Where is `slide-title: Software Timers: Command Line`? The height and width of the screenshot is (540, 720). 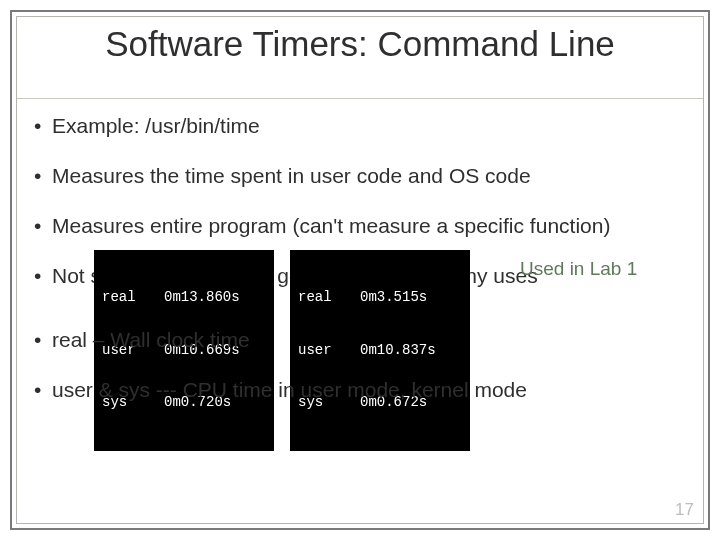
slide-title: Software Timers: Command Line is located at coordinates (360, 44).